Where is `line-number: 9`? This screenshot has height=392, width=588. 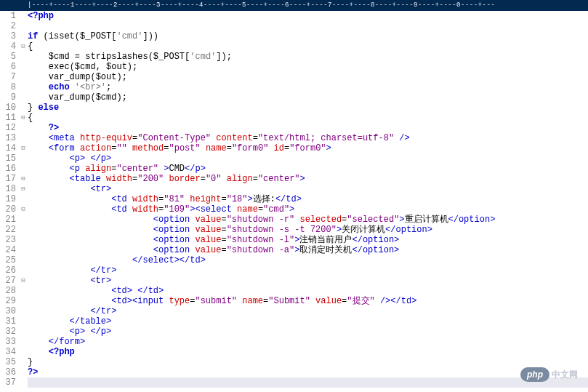
line-number: 9 is located at coordinates (8, 97).